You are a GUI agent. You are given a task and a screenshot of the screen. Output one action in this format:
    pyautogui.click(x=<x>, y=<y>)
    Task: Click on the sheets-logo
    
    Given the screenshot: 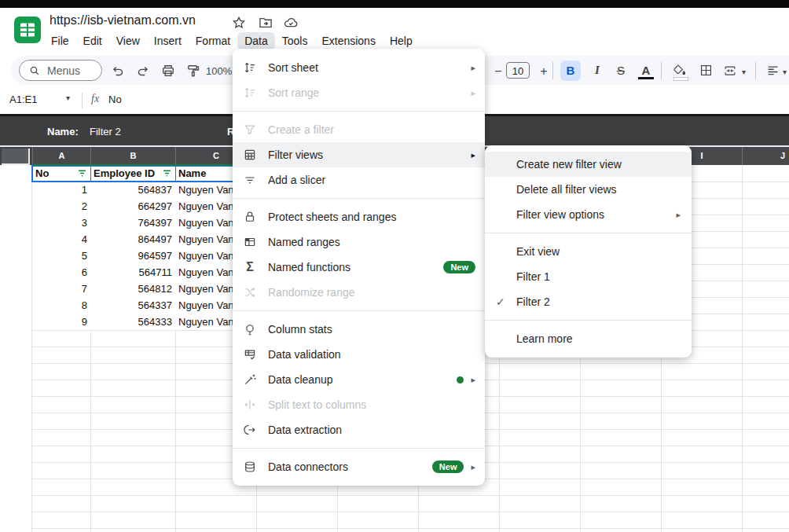 What is the action you would take?
    pyautogui.click(x=28, y=30)
    